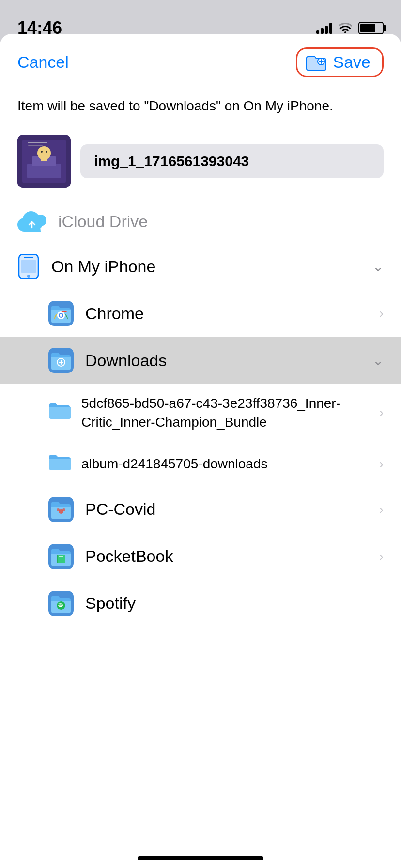 This screenshot has height=868, width=401. Describe the element at coordinates (324, 28) in the screenshot. I see `signal-bars-icon` at that location.